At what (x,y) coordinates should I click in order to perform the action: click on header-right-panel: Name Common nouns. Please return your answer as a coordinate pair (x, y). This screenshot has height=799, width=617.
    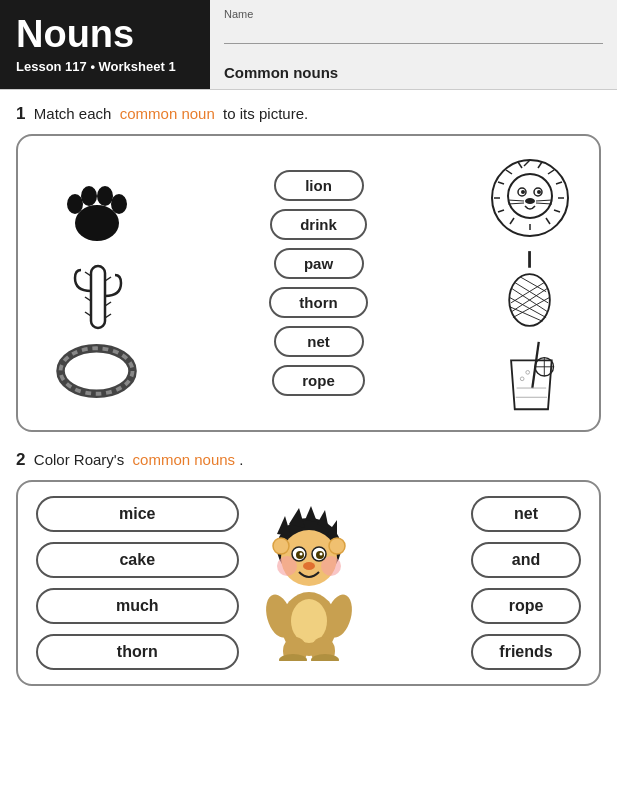
    Looking at the image, I should click on (414, 44).